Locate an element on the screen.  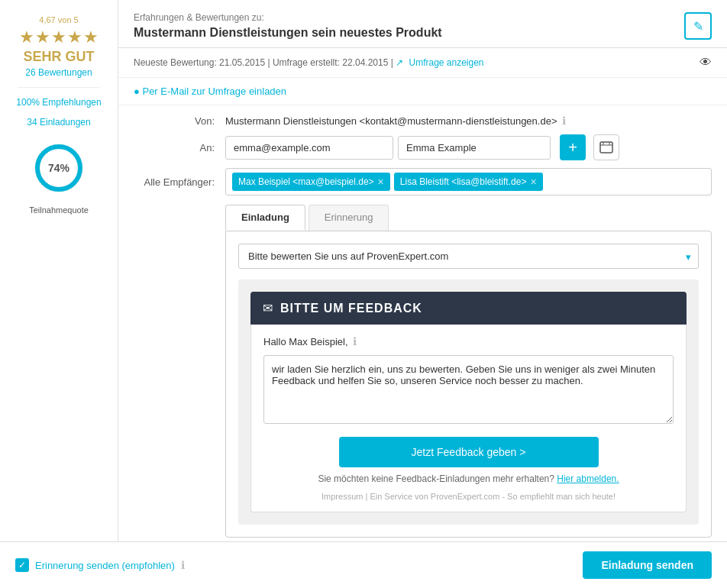
betreff-row: Bitte bewerten Sie uns auf ProvenExpert.… is located at coordinates (469, 257).